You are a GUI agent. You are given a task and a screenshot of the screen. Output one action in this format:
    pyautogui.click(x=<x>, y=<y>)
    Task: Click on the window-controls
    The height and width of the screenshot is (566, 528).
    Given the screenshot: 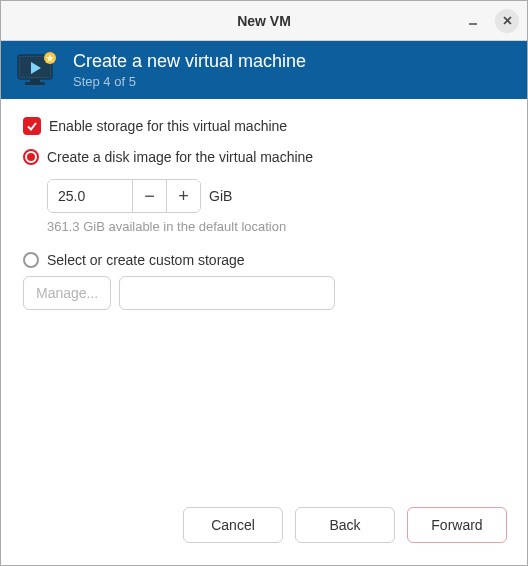 What is the action you would take?
    pyautogui.click(x=490, y=21)
    